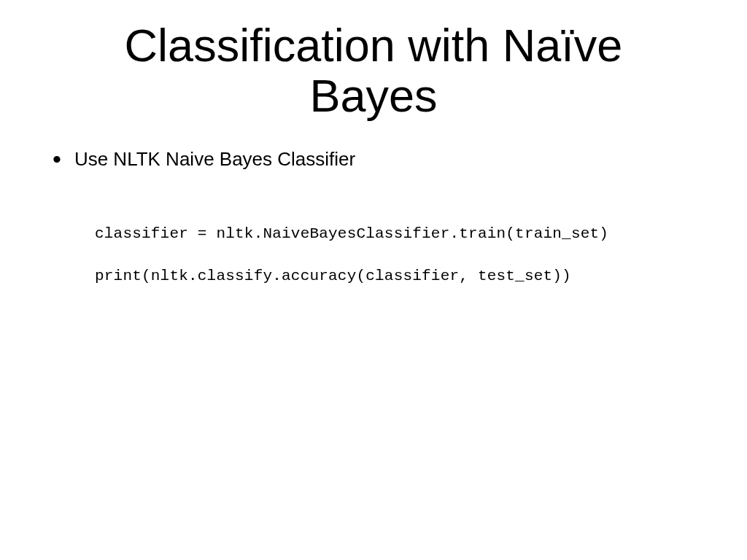  I want to click on bullet-text: Use NLTK Naive Bayes Classifier, so click(214, 159).